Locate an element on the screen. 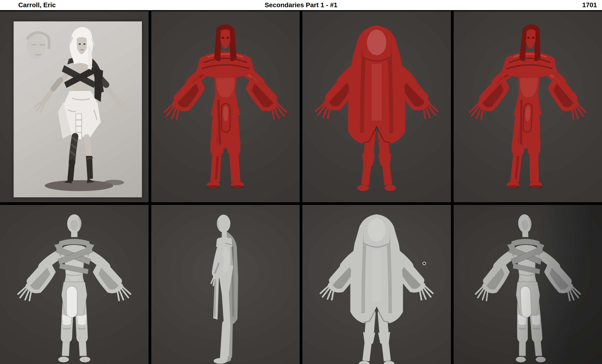 The image size is (602, 364). panel-gray-sculpt-side is located at coordinates (226, 284).